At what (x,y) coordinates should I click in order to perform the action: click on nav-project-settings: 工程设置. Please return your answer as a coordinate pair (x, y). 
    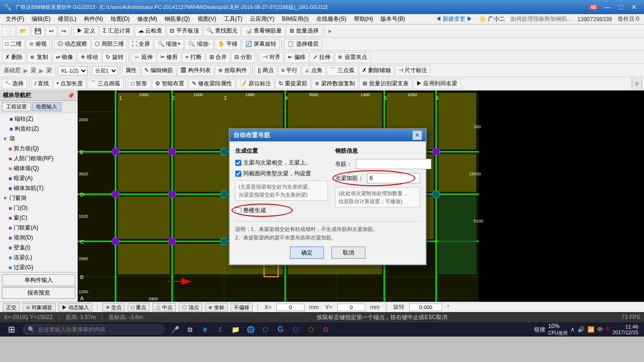
    Looking at the image, I should click on (17, 107).